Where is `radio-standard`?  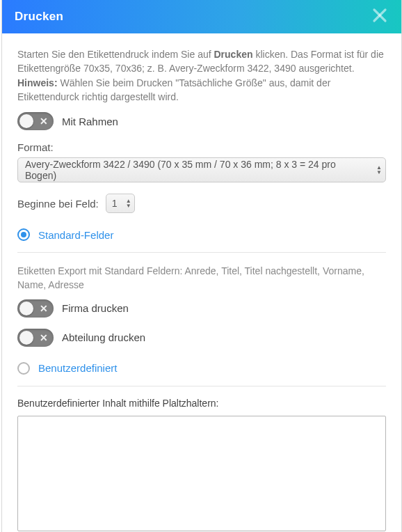 radio-standard is located at coordinates (24, 235).